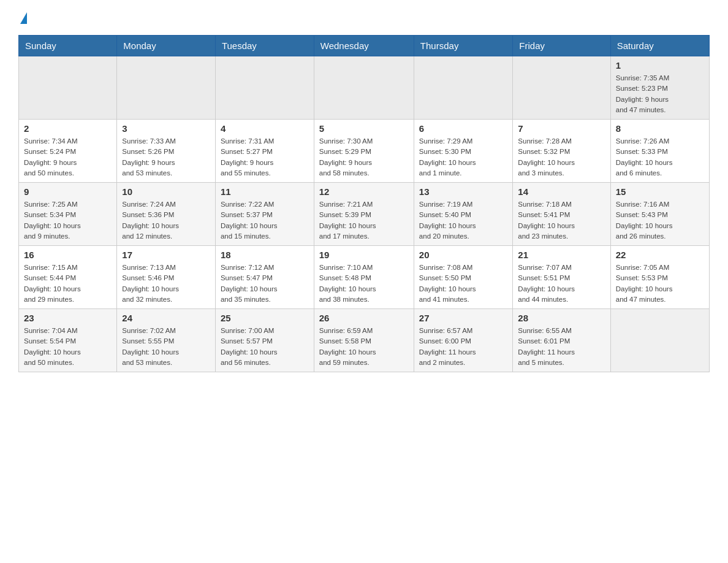 The width and height of the screenshot is (728, 563). What do you see at coordinates (265, 341) in the screenshot?
I see `calendar-day-cell: 25Sunrise: 7:00 AM Sunset: 5:57 PM Dayli…` at bounding box center [265, 341].